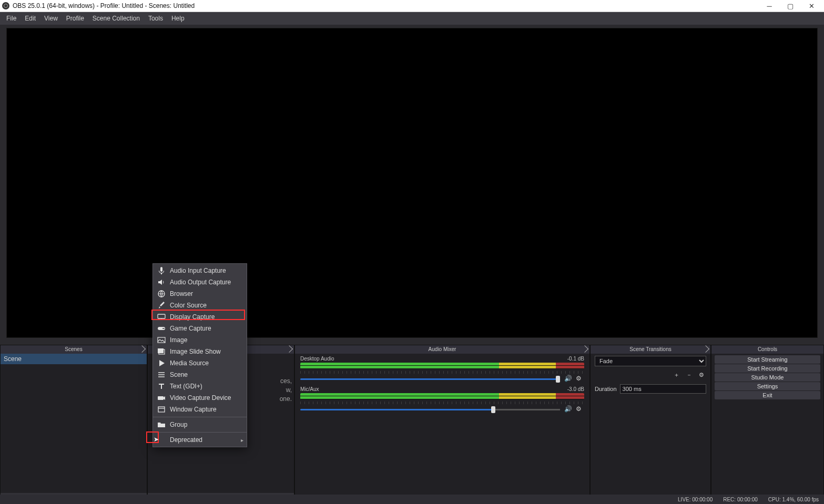 The height and width of the screenshot is (504, 824). Describe the element at coordinates (178, 18) in the screenshot. I see `menu-help: Help` at that location.